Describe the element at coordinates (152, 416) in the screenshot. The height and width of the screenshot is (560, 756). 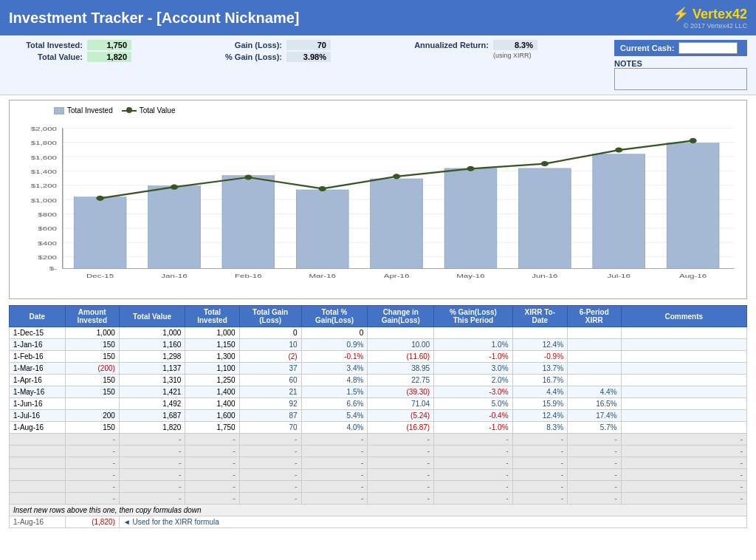
I see `table-cell: 1,687` at that location.